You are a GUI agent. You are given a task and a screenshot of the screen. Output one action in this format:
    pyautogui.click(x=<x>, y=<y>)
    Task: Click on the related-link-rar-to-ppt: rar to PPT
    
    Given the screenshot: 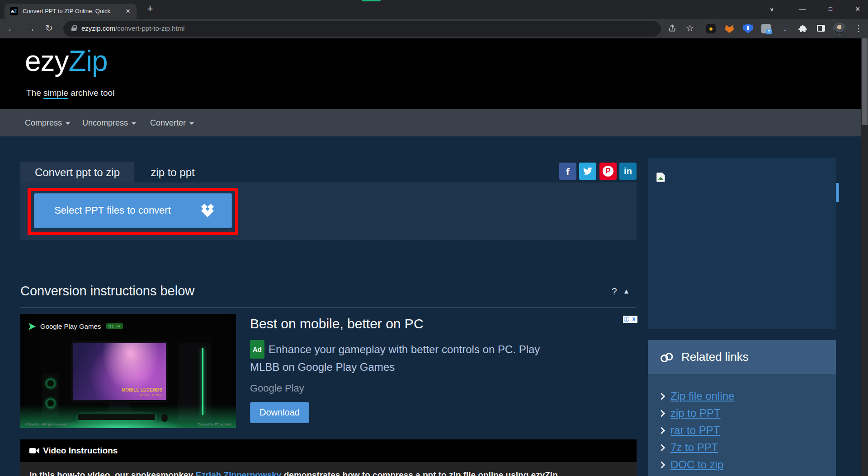 What is the action you would take?
    pyautogui.click(x=689, y=431)
    